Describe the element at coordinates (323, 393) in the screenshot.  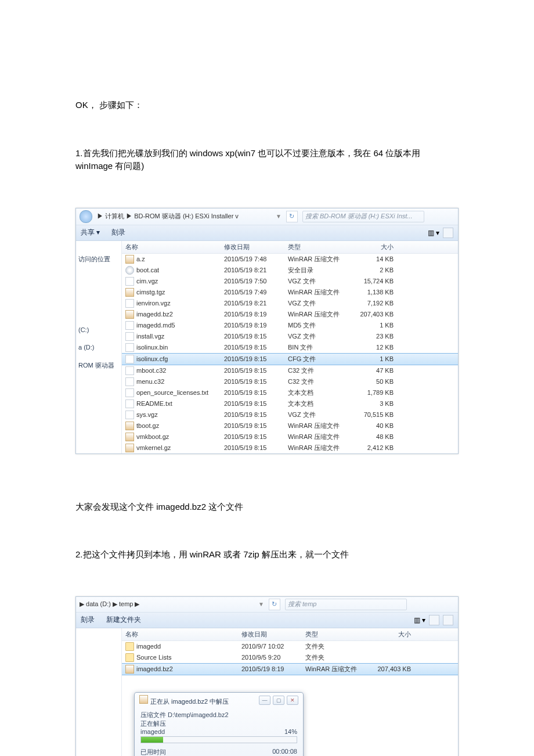
I see `file-type: 文本文档` at that location.